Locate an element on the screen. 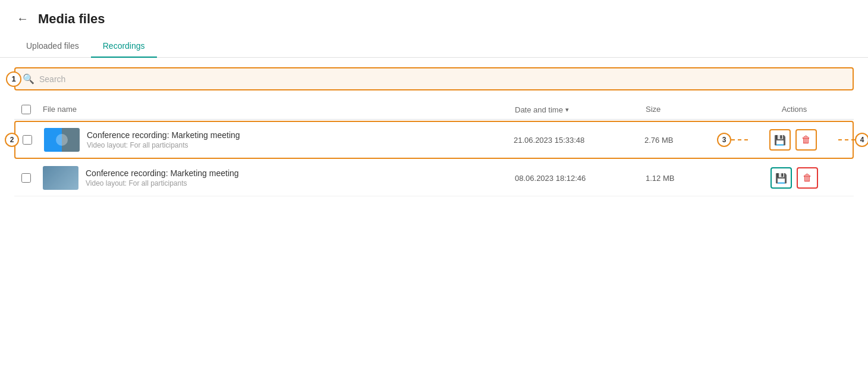  table-row: Conference recording: Marketing meeting … is located at coordinates (434, 179).